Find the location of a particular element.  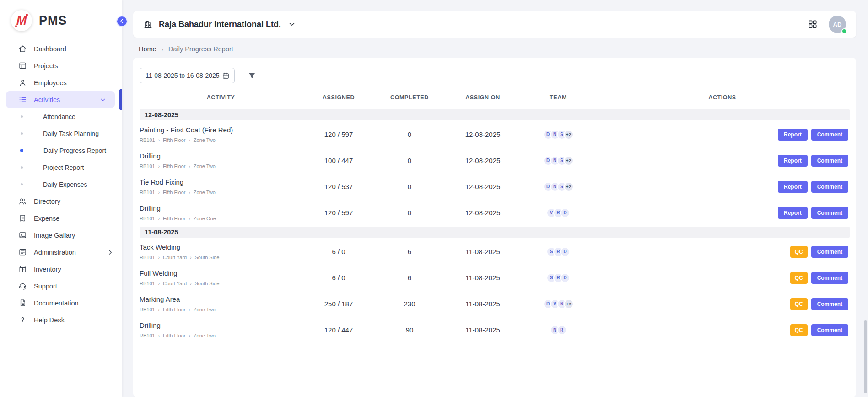

projects-icon is located at coordinates (23, 66).